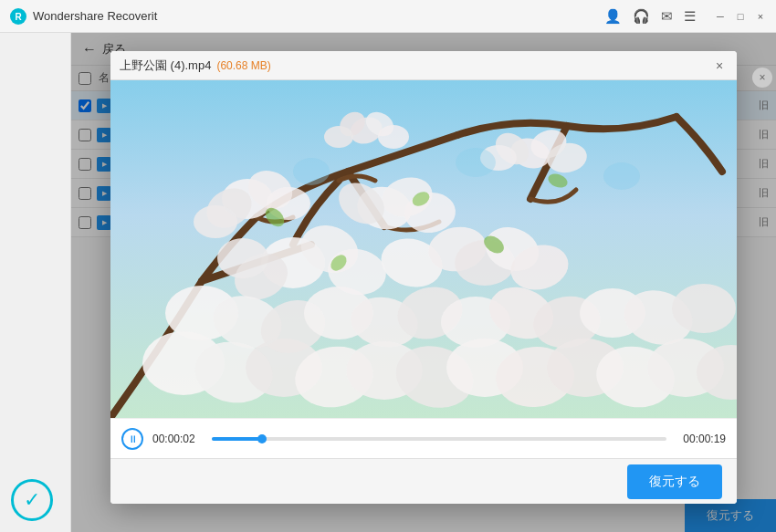 The width and height of the screenshot is (776, 532). I want to click on mail-icon: ✉, so click(666, 16).